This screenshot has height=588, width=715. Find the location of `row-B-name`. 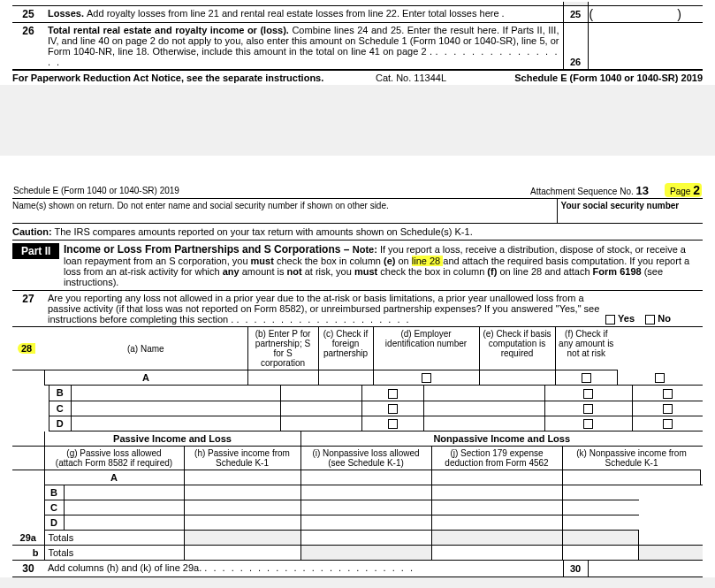

row-B-name is located at coordinates (175, 393).